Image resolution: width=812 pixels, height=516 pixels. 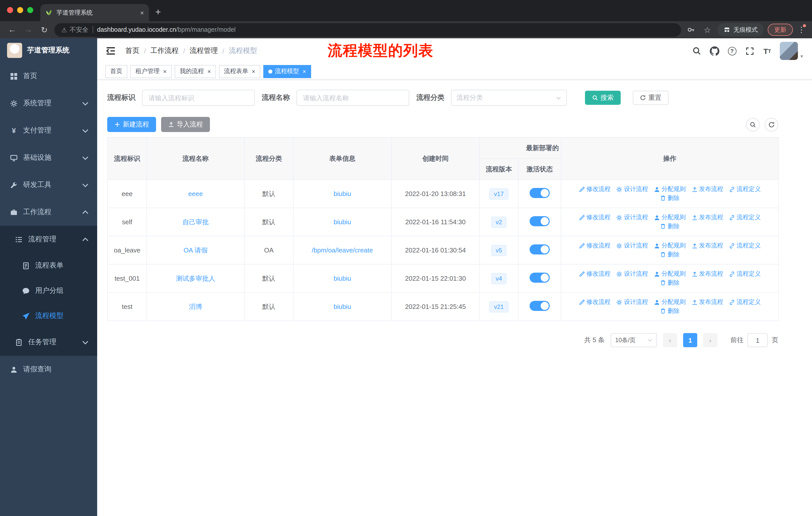 What do you see at coordinates (142, 13) in the screenshot?
I see `tab-close-icon: ×` at bounding box center [142, 13].